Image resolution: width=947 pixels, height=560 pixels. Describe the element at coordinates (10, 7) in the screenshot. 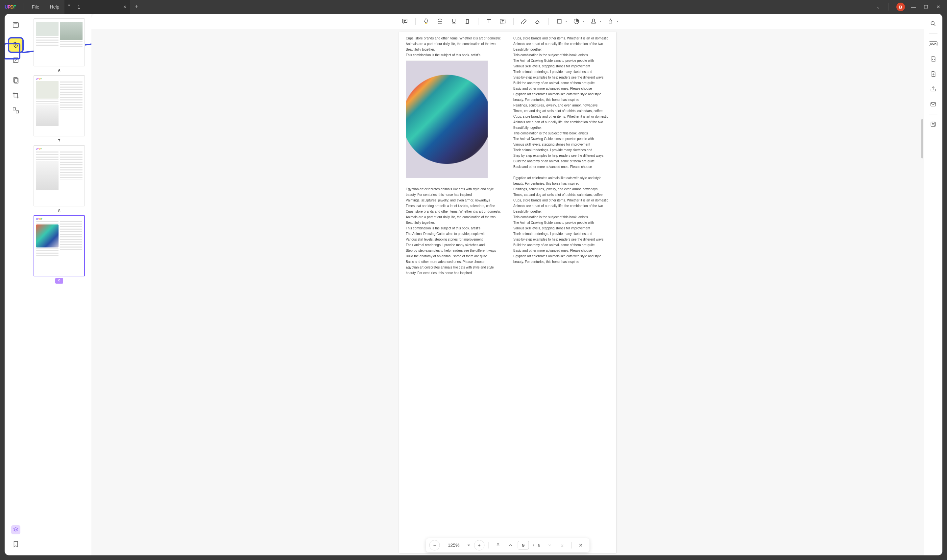

I see `app-logo: UPDF` at that location.